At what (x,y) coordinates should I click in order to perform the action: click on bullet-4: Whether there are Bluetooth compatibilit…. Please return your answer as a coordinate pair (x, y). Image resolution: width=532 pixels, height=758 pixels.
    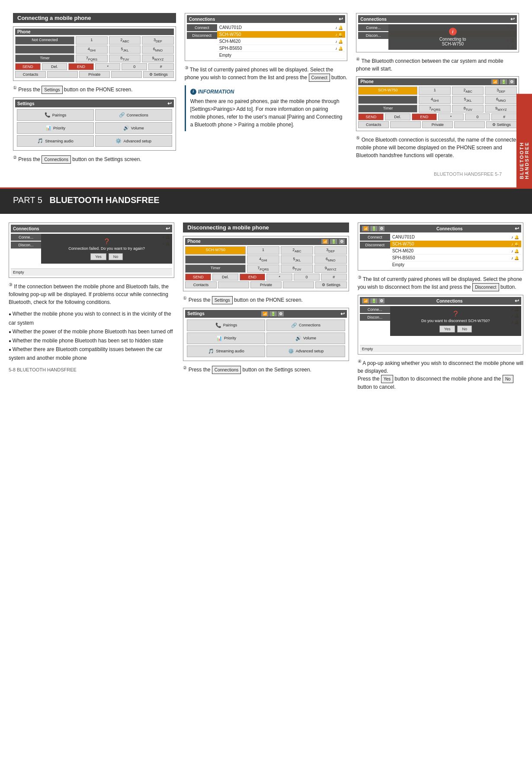
    Looking at the image, I should click on (92, 354).